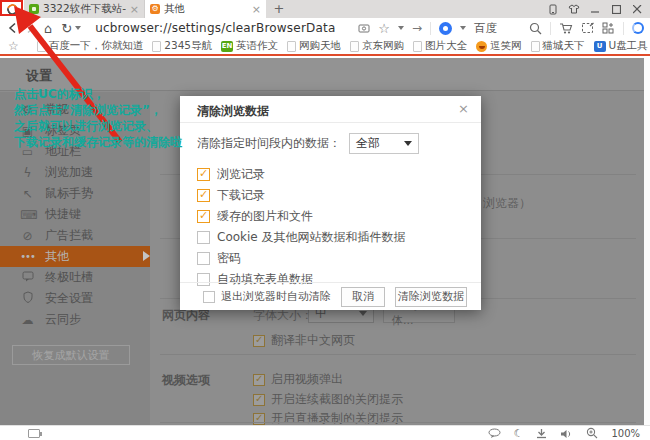 The image size is (650, 440). I want to click on sidebar-item-mouse-gesture: ↖鼠标手势, so click(75, 194).